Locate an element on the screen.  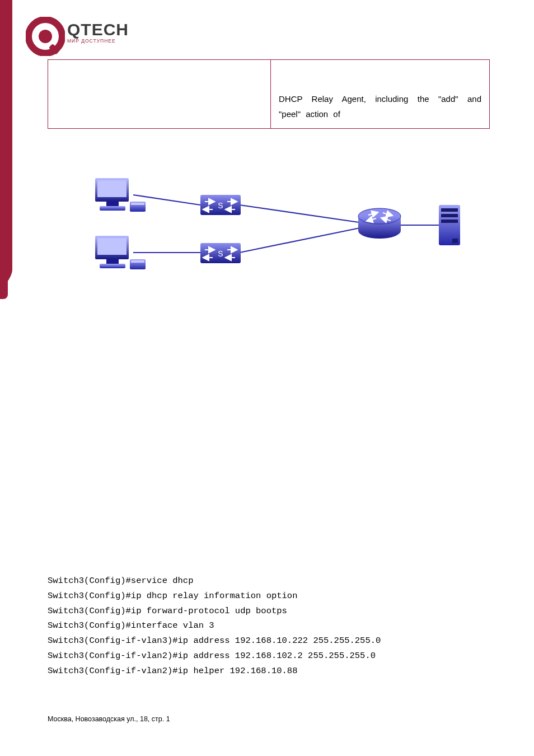
code-line: Switch3(Config-if-vlan2)#ip helper 192.1… is located at coordinates (172, 671).